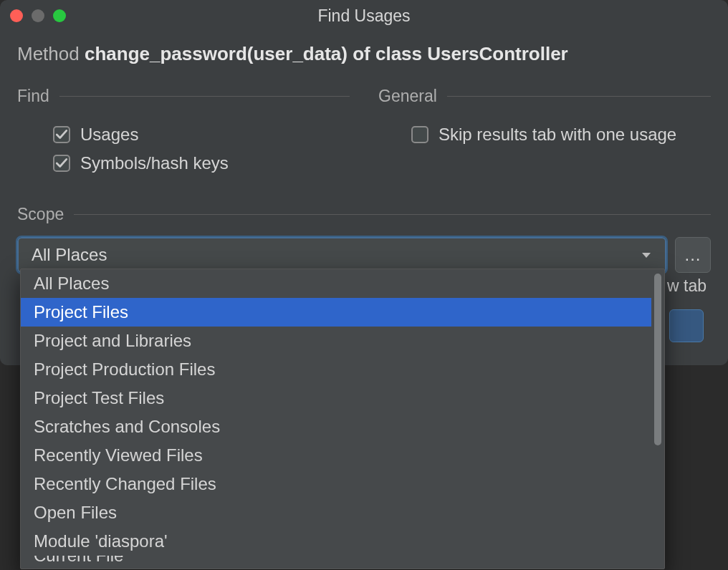  Describe the element at coordinates (336, 369) in the screenshot. I see `scope-option: Project Production Files` at that location.